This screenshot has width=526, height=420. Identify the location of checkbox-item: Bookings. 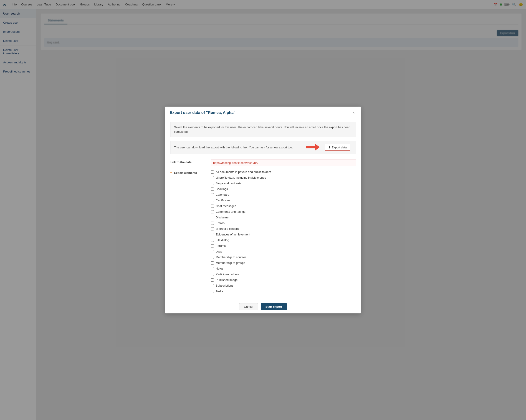
(241, 189).